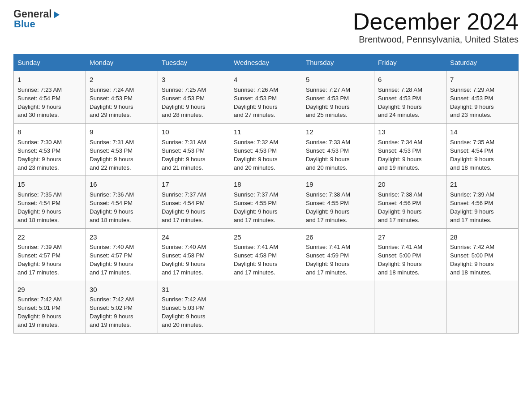  I want to click on calendar-cell: 27 Sunrise: 7:41 AMSunset: 5:00 PMDaylig…, so click(410, 254).